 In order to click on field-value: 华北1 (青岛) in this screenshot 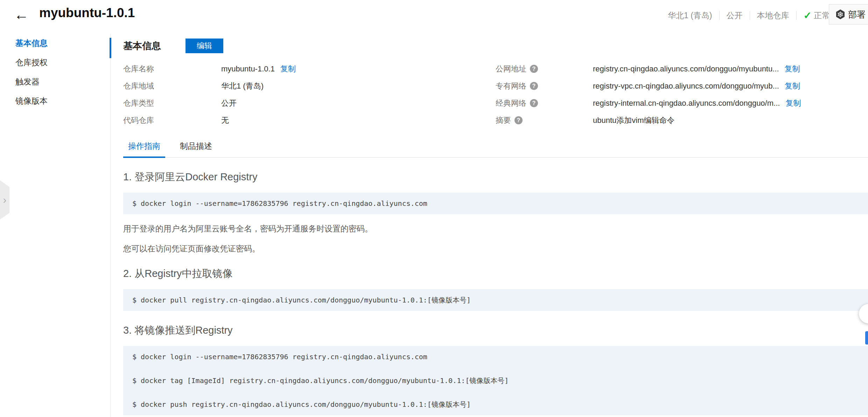, I will do `click(242, 86)`.